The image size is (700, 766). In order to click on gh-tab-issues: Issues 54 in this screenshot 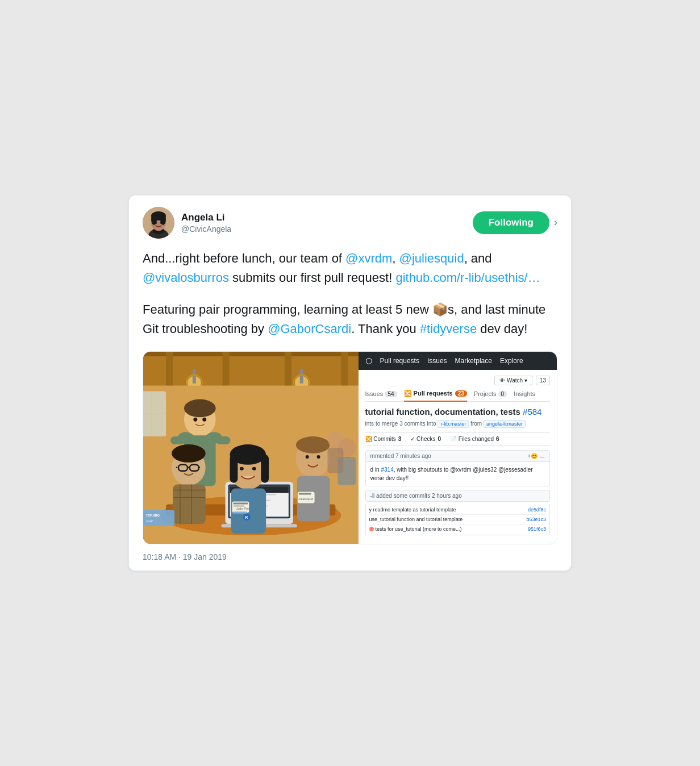, I will do `click(381, 394)`.